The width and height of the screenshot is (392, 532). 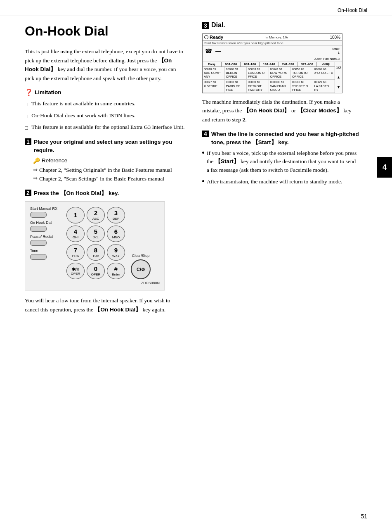 I want to click on fax-screen-body: Freq. 001-080 081-160 161-240 241-320 32…, so click(x=272, y=78).